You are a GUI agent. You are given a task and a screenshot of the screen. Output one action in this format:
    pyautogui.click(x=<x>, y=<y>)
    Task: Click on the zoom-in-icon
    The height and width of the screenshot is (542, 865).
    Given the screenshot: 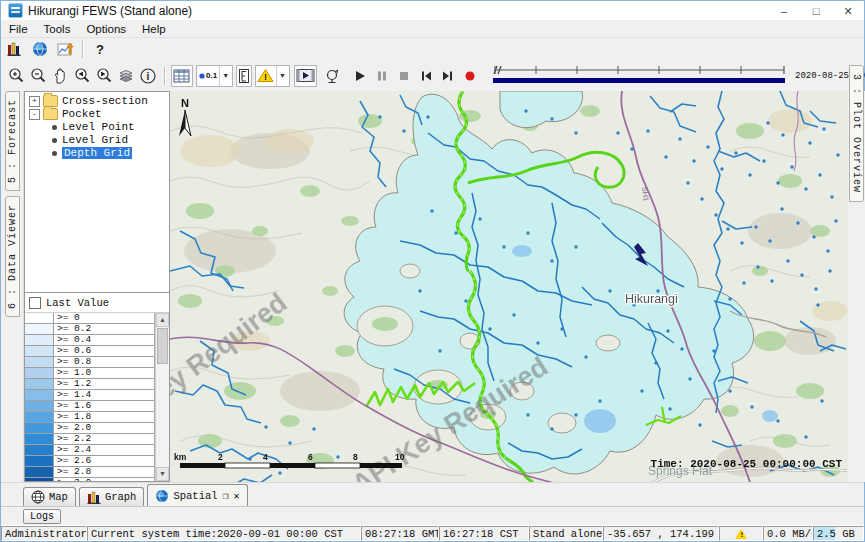 What is the action you would take?
    pyautogui.click(x=16, y=76)
    